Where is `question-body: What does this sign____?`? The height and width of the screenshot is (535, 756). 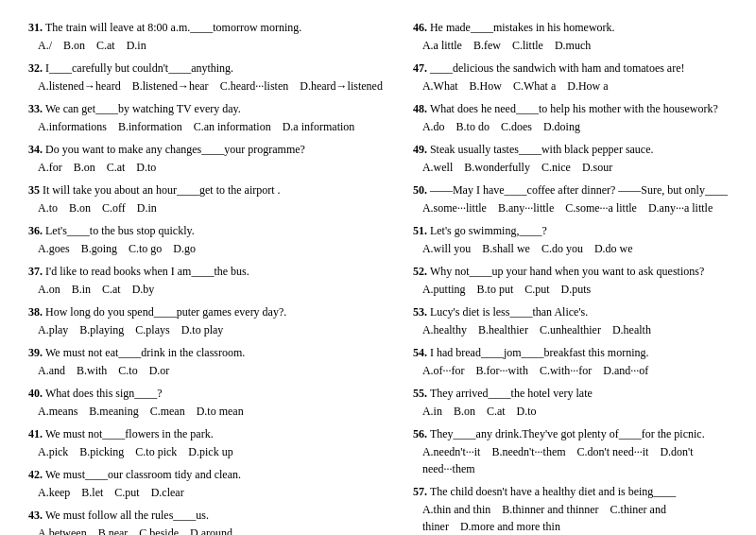
question-body: What does this sign____? is located at coordinates (104, 393).